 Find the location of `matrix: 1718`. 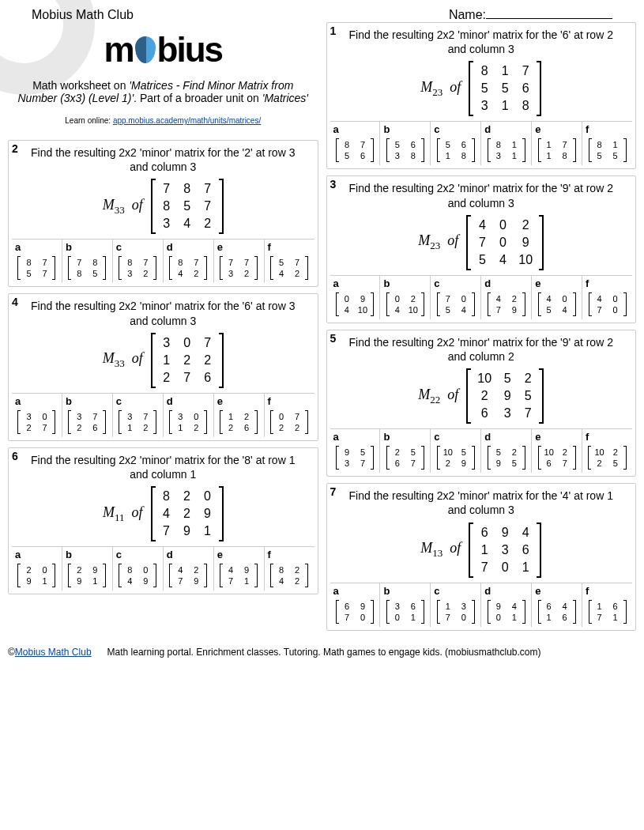

matrix: 1718 is located at coordinates (557, 150).